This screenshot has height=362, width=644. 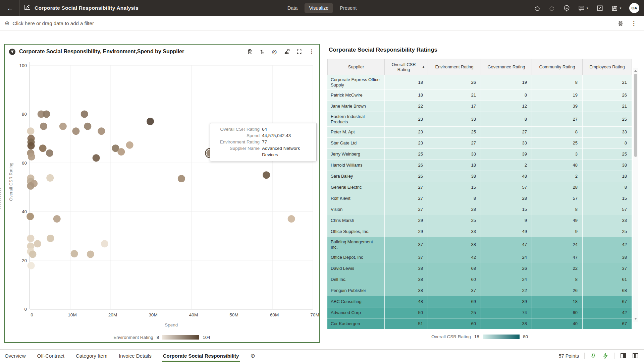 I want to click on table-cell-value: 57, so click(x=506, y=188).